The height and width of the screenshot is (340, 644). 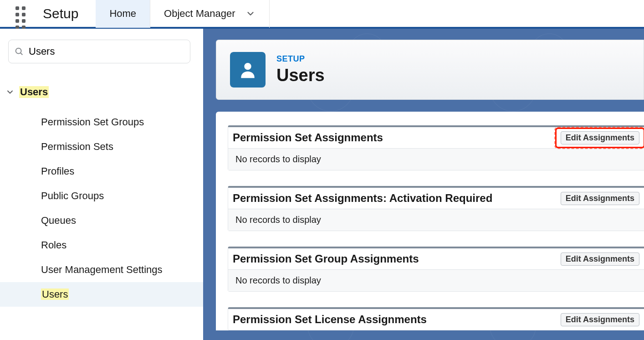 What do you see at coordinates (397, 138) in the screenshot?
I see `panel-title: Permission Set Assignments` at bounding box center [397, 138].